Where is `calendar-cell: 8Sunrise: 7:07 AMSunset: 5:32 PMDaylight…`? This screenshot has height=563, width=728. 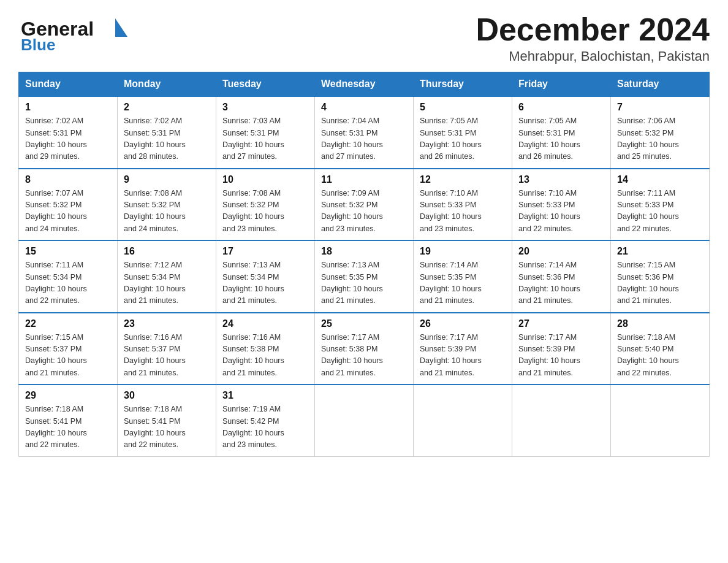
calendar-cell: 8Sunrise: 7:07 AMSunset: 5:32 PMDaylight… is located at coordinates (69, 205).